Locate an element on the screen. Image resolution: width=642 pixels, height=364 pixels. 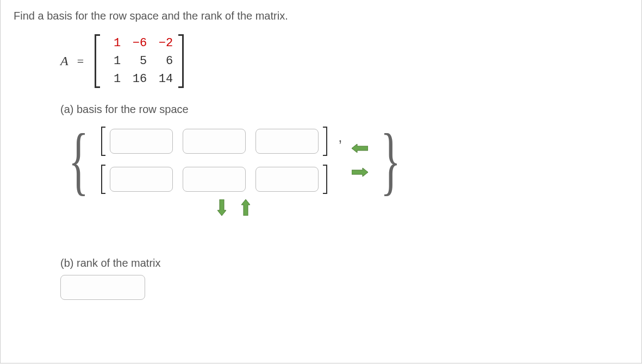
matrix-cell: −6 is located at coordinates (139, 43).